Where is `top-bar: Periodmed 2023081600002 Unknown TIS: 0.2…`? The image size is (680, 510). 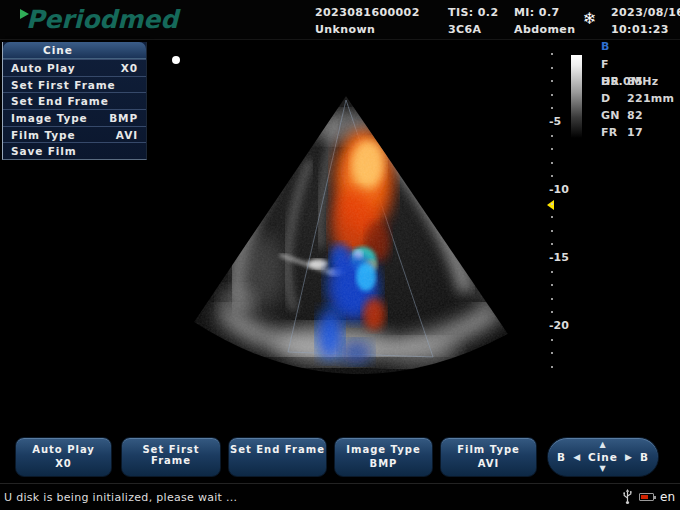 top-bar: Periodmed 2023081600002 Unknown TIS: 0.2… is located at coordinates (340, 20).